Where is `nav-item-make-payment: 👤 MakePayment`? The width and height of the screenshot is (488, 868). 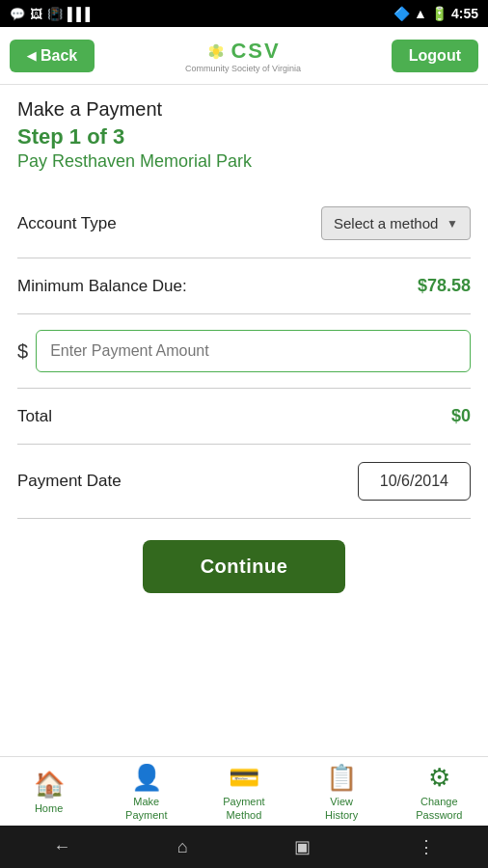 nav-item-make-payment: 👤 MakePayment is located at coordinates (147, 792).